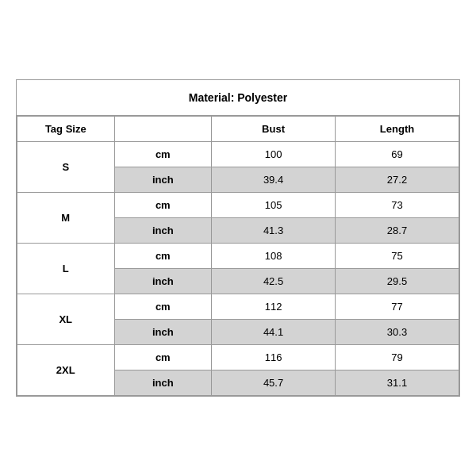 The height and width of the screenshot is (476, 476). Describe the element at coordinates (397, 307) in the screenshot. I see `length-cm: 77` at that location.